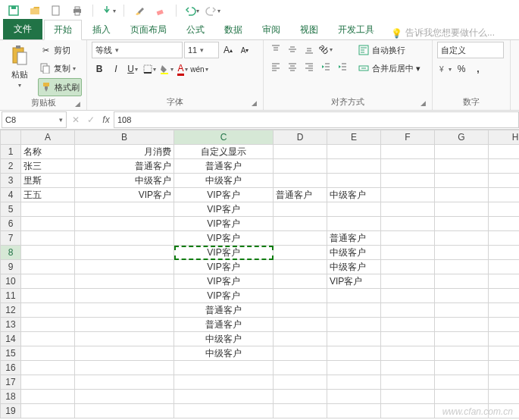 This screenshot has width=519, height=420. What do you see at coordinates (300, 368) in the screenshot?
I see `cell-D16` at bounding box center [300, 368].